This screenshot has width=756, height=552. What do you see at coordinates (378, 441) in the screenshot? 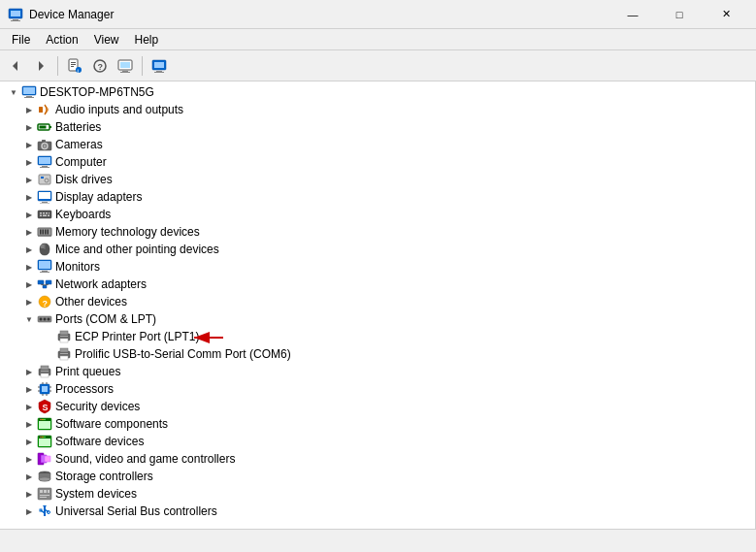
I see `tree-item-softwaredev: ▶Software devices` at bounding box center [378, 441].